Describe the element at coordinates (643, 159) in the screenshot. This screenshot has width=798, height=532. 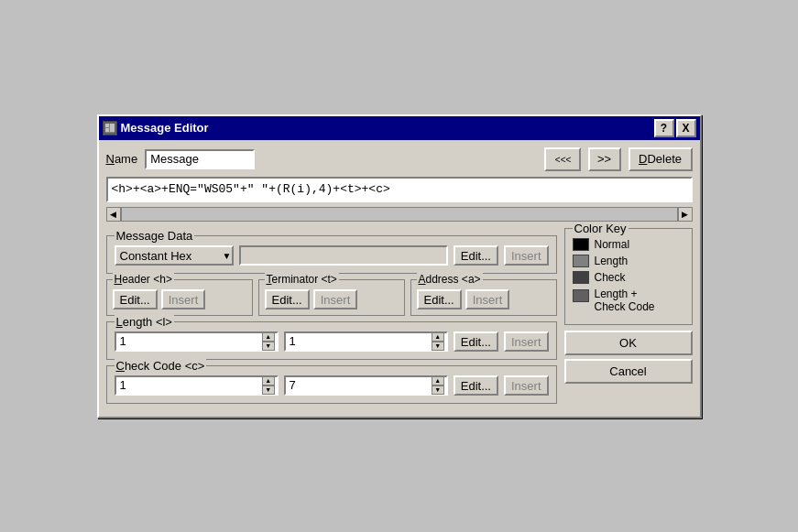
I see `delete-underline: D` at that location.